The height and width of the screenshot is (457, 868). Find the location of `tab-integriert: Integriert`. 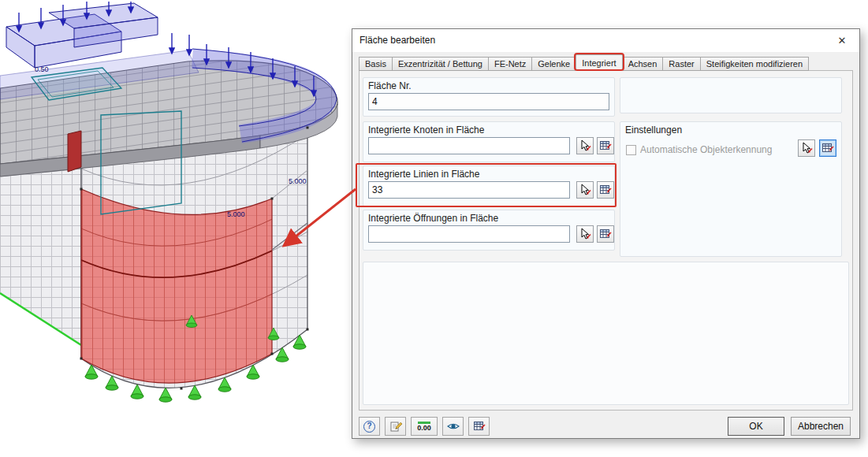

tab-integriert: Integriert is located at coordinates (599, 63).